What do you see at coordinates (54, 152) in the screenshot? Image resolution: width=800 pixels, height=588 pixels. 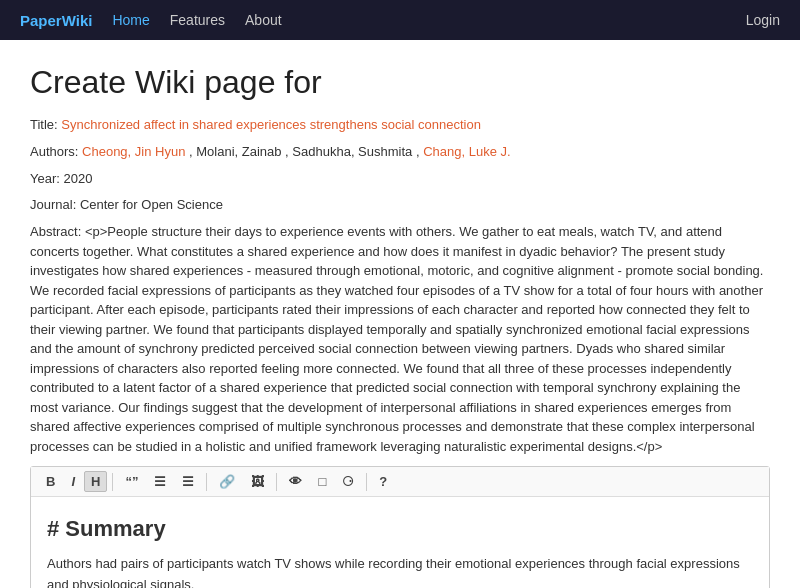 I see `authors-label: Authors:` at bounding box center [54, 152].